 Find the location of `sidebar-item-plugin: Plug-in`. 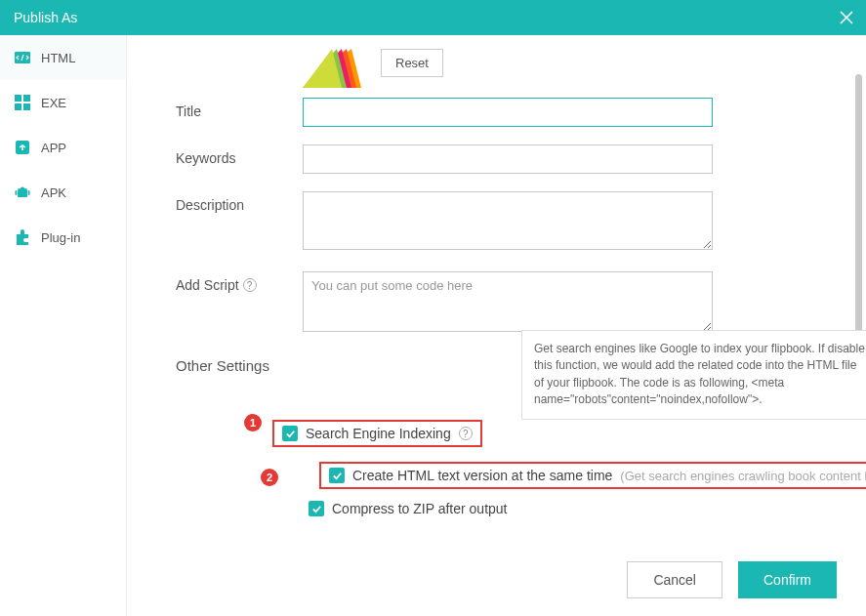

sidebar-item-plugin: Plug-in is located at coordinates (62, 237).